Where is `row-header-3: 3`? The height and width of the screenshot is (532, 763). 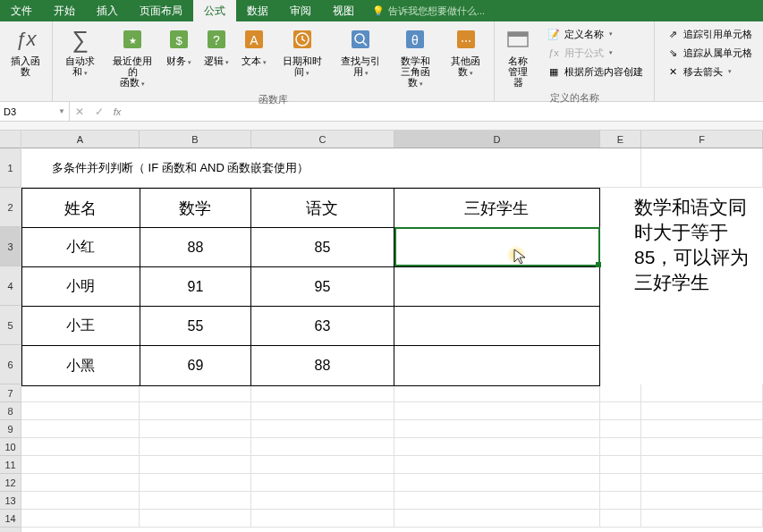 row-header-3: 3 is located at coordinates (11, 247).